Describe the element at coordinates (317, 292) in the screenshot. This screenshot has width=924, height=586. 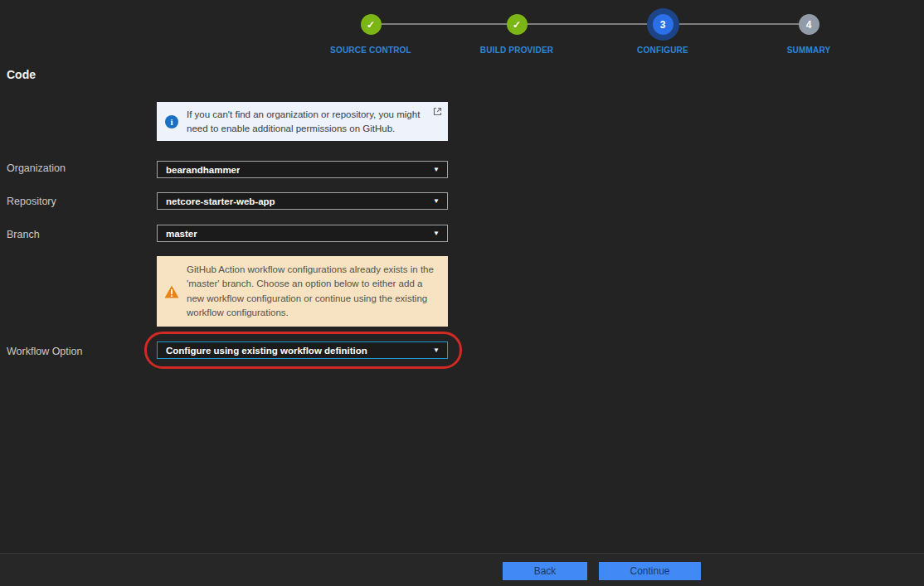
I see `warning-banner-text: GitHub Action workflow configurations al…` at that location.